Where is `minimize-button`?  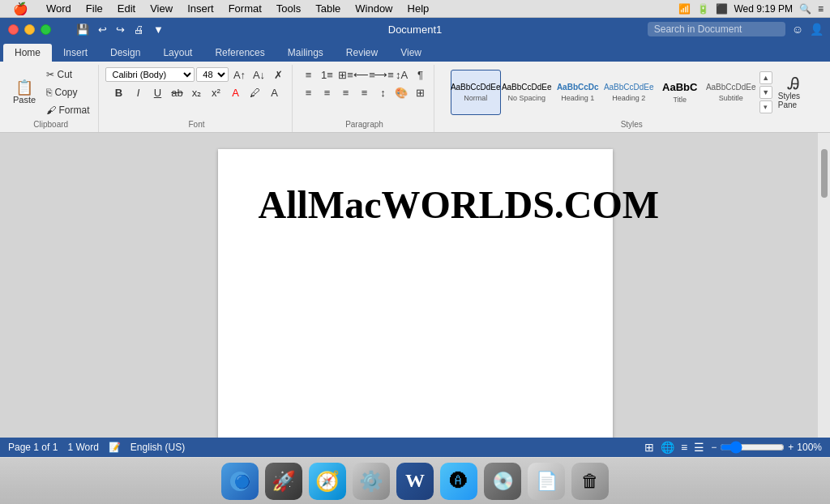
minimize-button is located at coordinates (29, 29).